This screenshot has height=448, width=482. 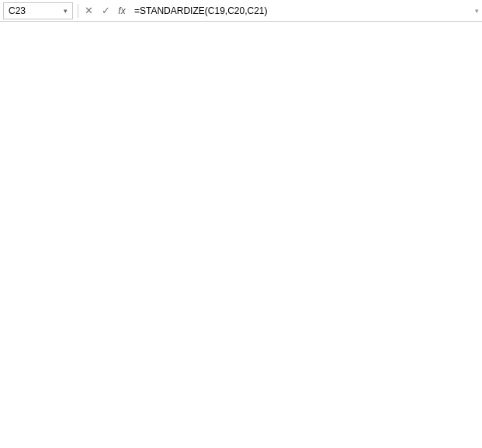 What do you see at coordinates (38, 11) in the screenshot?
I see `name-box: C23 ▾` at bounding box center [38, 11].